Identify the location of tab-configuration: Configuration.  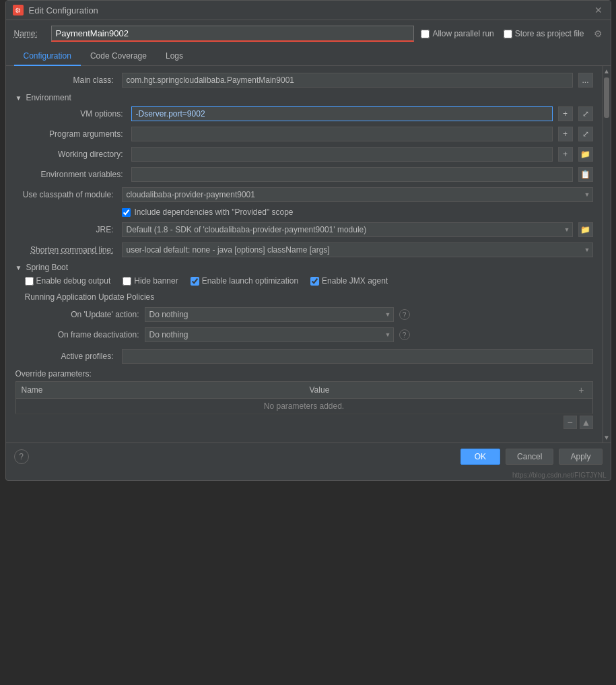
(47, 57).